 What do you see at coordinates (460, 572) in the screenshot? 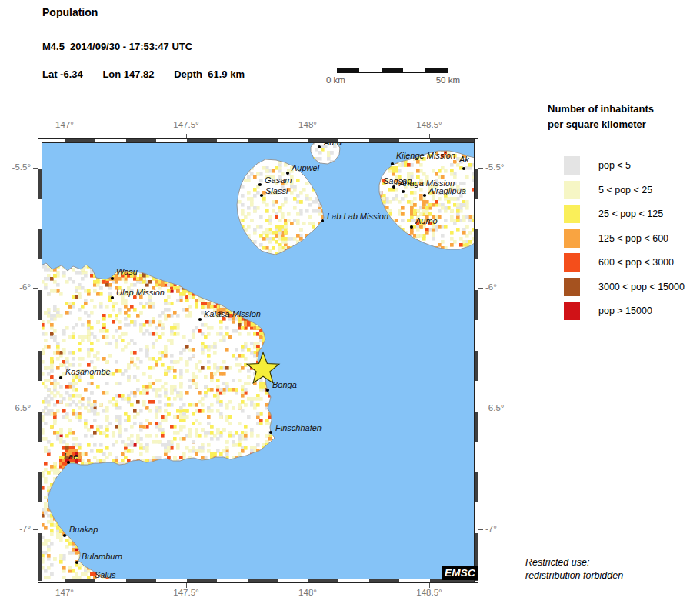
I see `emsc-logo: EMSC` at bounding box center [460, 572].